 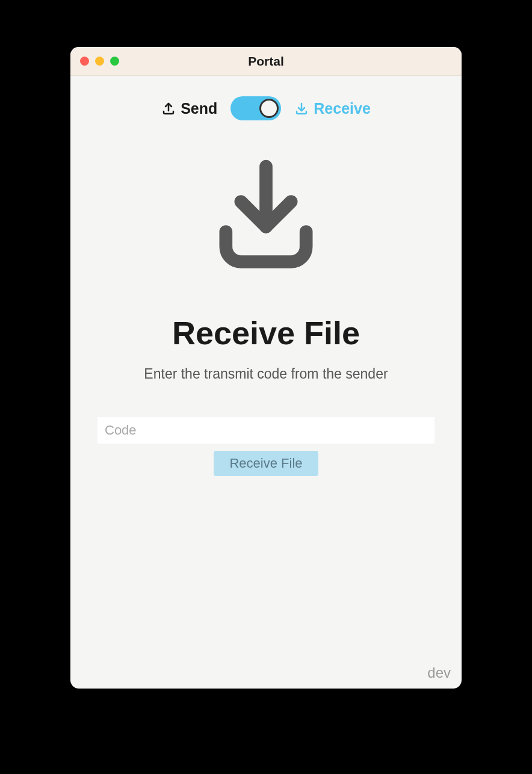 I want to click on mode-switcher: Send Receive, so click(x=266, y=108).